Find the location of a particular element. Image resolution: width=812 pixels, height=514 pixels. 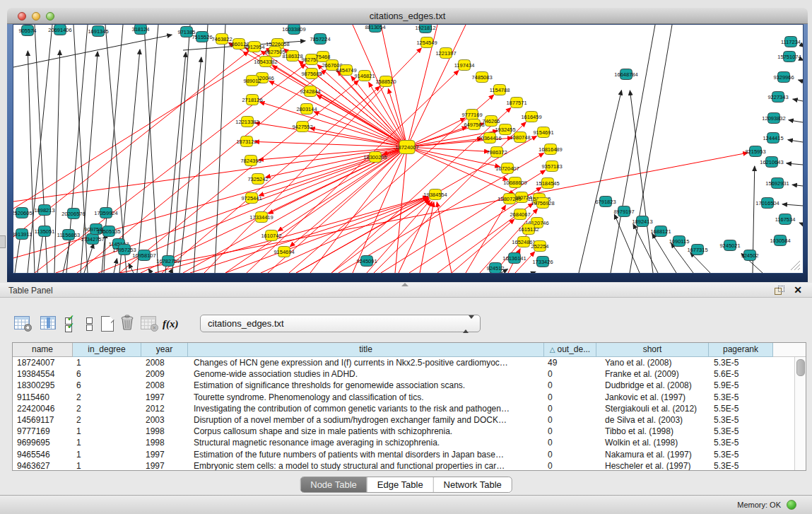

vertical-scrollbar is located at coordinates (800, 414).